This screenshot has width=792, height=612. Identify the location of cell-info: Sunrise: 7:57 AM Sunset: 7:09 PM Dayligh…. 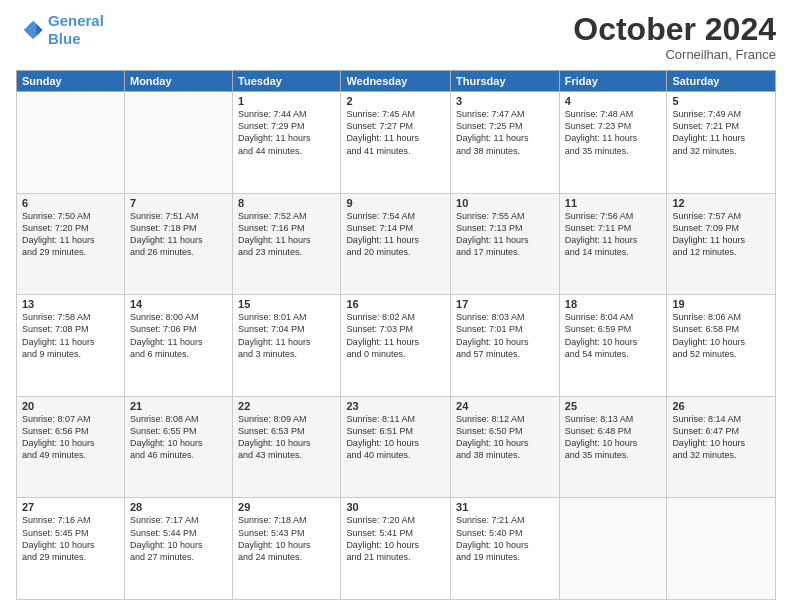
(721, 234).